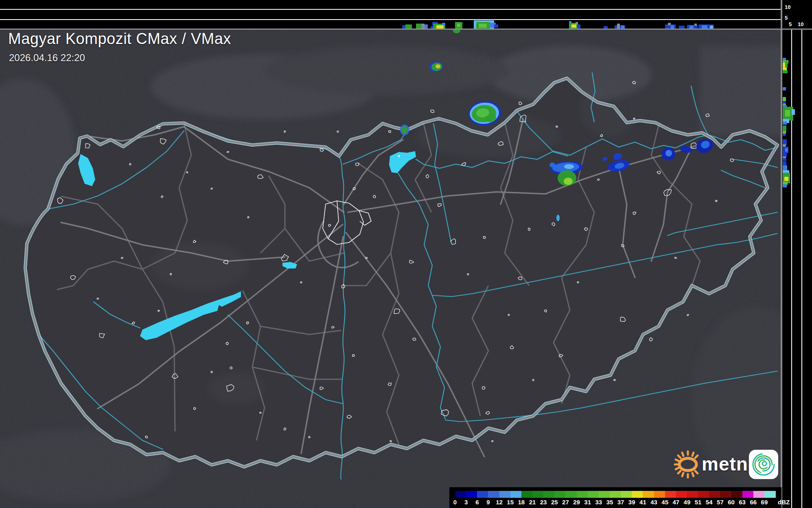 The height and width of the screenshot is (508, 812). What do you see at coordinates (790, 24) in the screenshot?
I see `axis-label-5km-right: 5` at bounding box center [790, 24].